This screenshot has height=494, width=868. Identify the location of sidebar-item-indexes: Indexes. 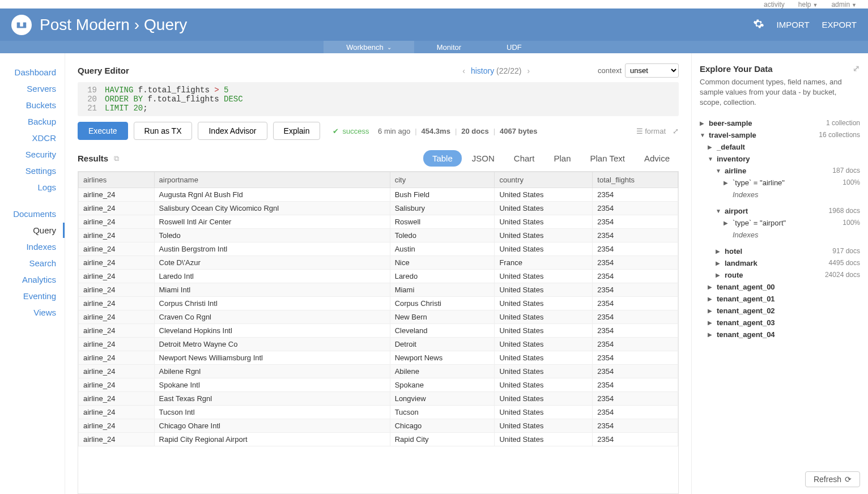
(32, 247).